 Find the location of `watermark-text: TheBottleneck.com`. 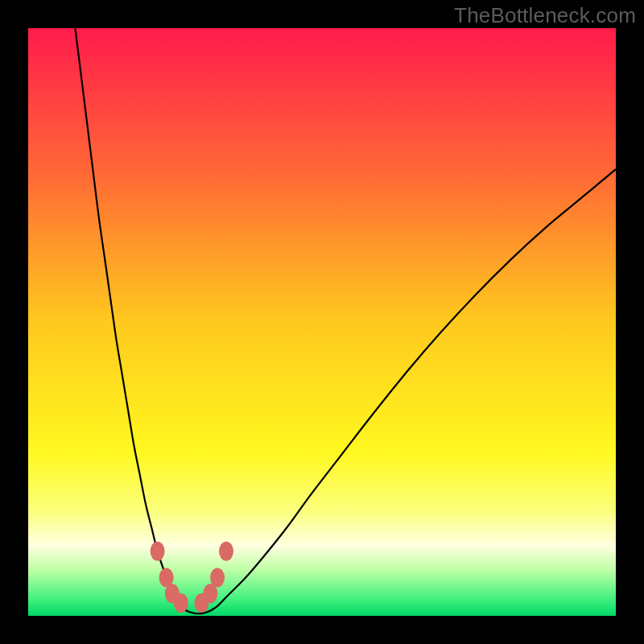

watermark-text: TheBottleneck.com is located at coordinates (545, 16).